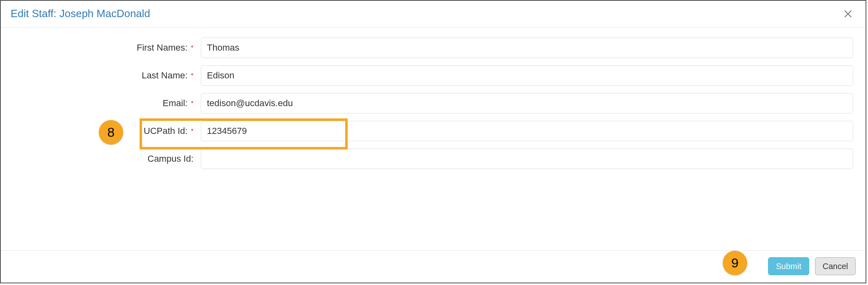  Describe the element at coordinates (171, 158) in the screenshot. I see `label-text: Campus Id:` at that location.